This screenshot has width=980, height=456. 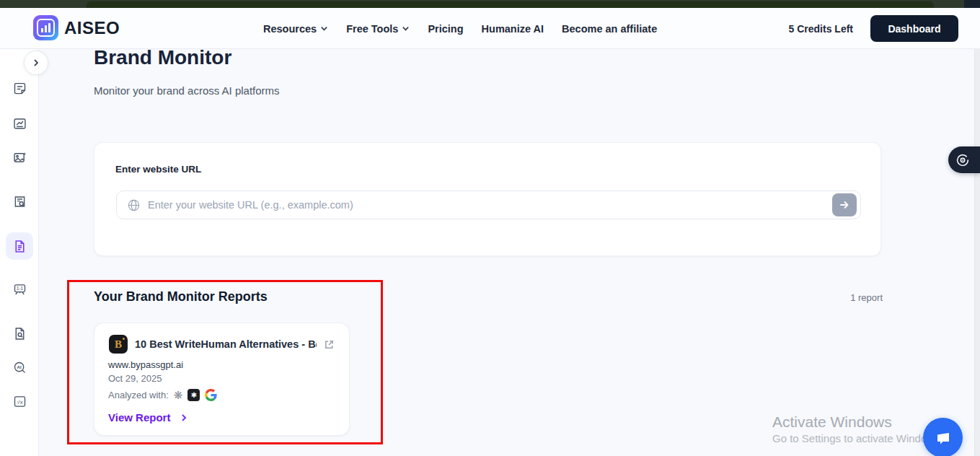 I want to click on sidebar-item-math-tool: √x, so click(x=19, y=401).